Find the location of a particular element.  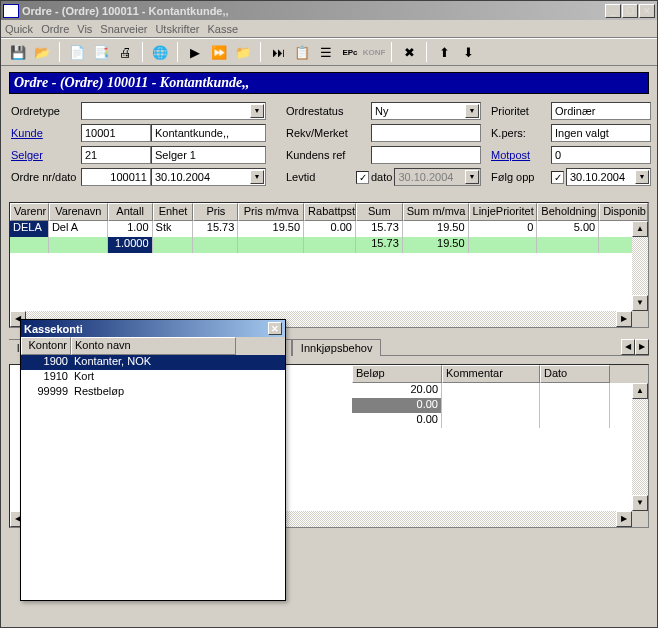

page-title-banner: Ordre - (Ordre) 100011 - Kontantkunde,, is located at coordinates (329, 83).